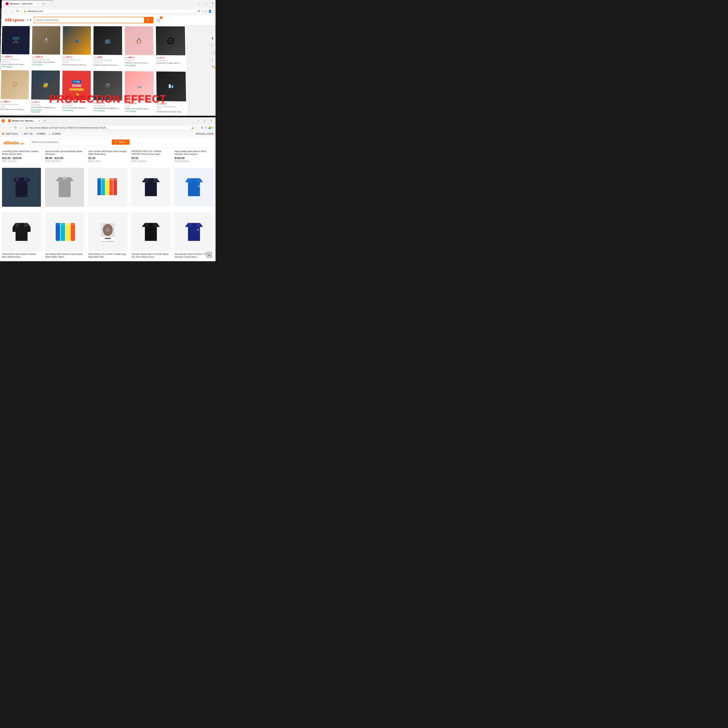 This screenshot has width=728, height=728. I want to click on mobile-bookmarks: □移动设备上的书签, so click(204, 134).